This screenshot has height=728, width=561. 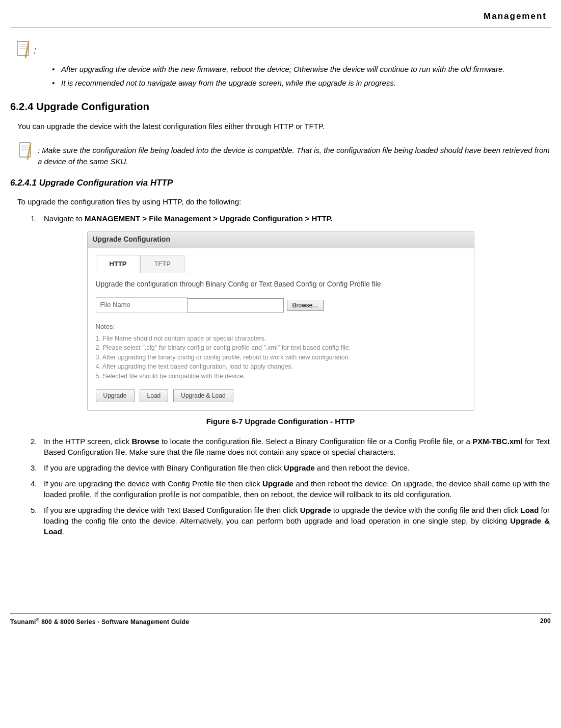 I want to click on page-header: Management, so click(x=280, y=16).